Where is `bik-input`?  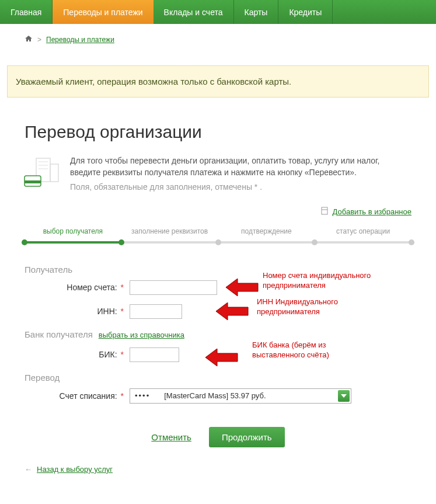
bik-input is located at coordinates (154, 355).